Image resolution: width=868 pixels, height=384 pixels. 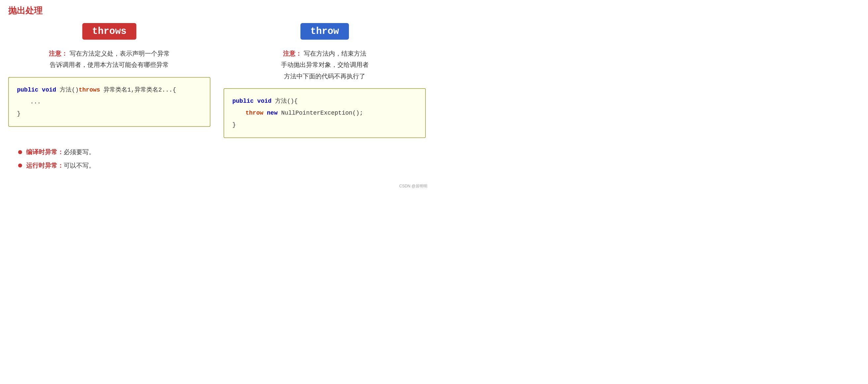 What do you see at coordinates (110, 102) in the screenshot?
I see `throws-code-line-2: ...` at bounding box center [110, 102].